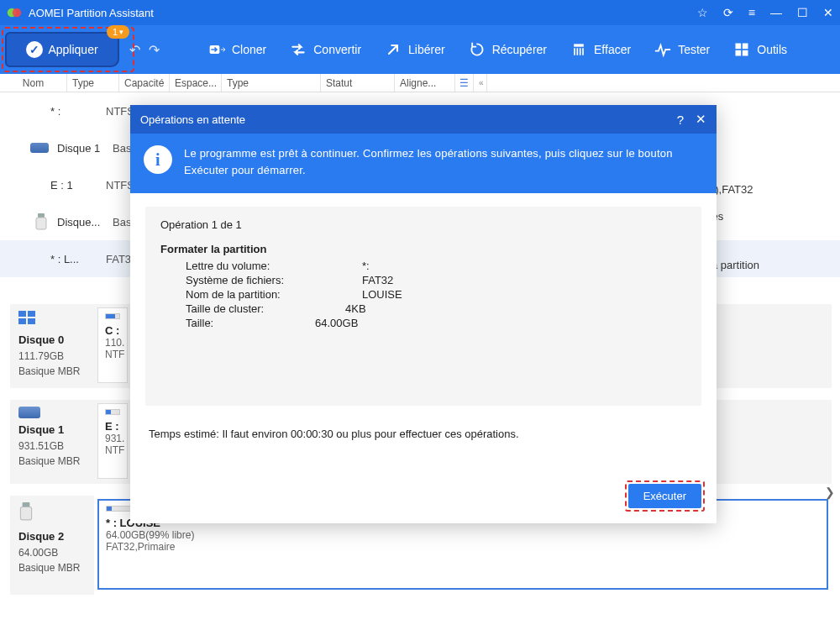  I want to click on erase-button: Effacer, so click(601, 50).